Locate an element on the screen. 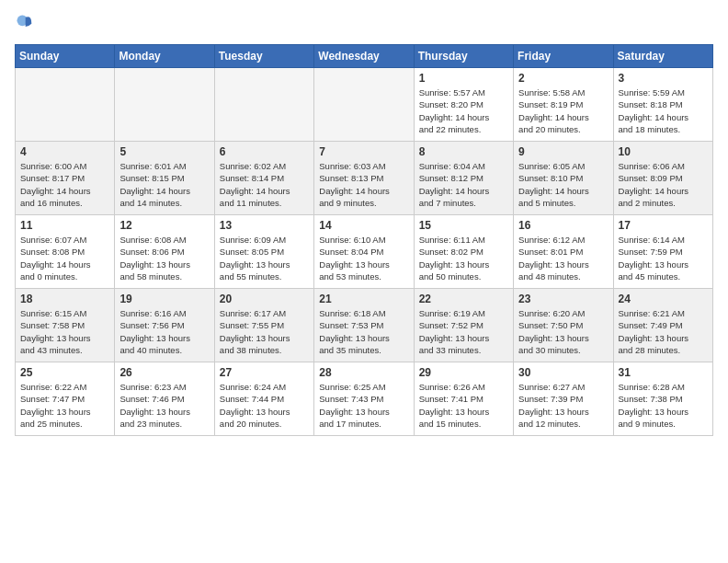 This screenshot has width=728, height=563. calendar-day-cell: 14Sunrise: 6:10 AMSunset: 8:04 PMDayligh… is located at coordinates (364, 252).